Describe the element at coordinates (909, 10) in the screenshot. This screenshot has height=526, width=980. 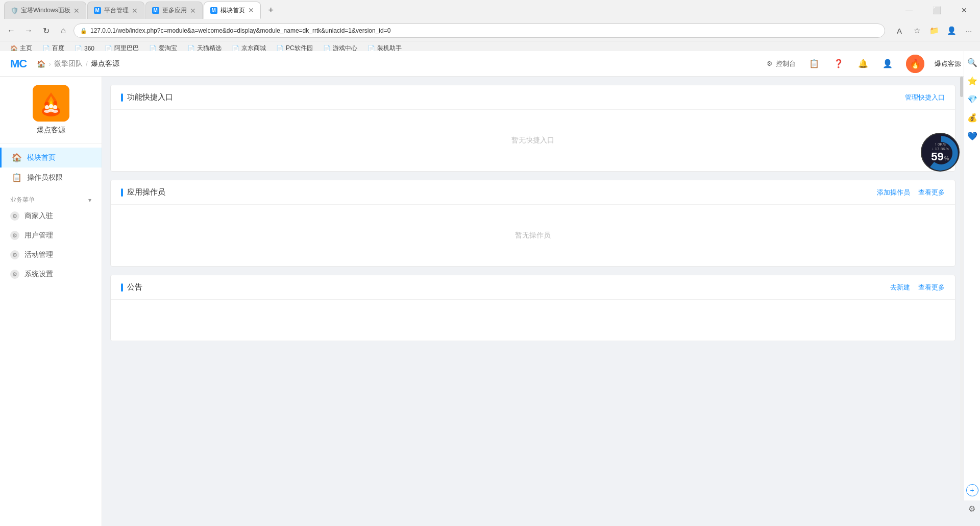
I see `minimize-button: —` at that location.